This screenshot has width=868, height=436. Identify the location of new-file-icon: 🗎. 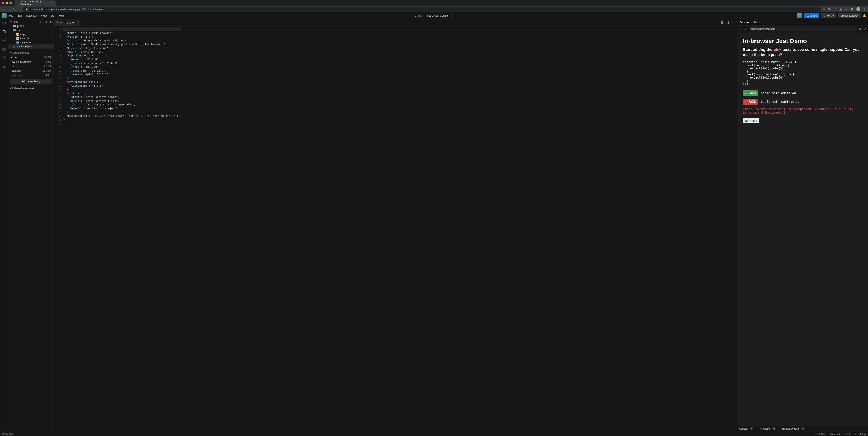
(46, 22).